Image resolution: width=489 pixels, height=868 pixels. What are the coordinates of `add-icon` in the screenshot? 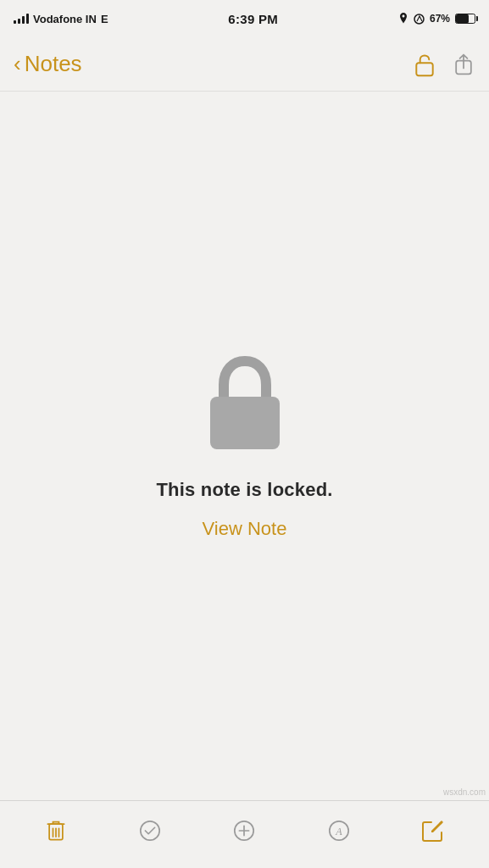 It's located at (244, 831).